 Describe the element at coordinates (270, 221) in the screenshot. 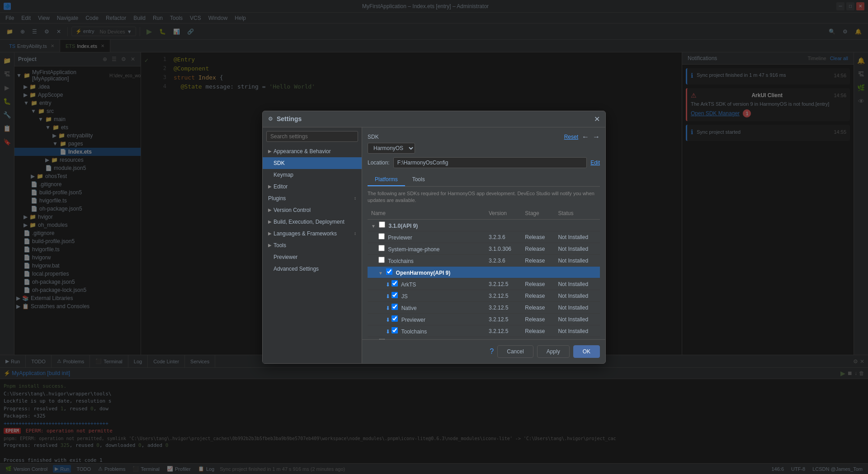

I see `build-arrow: ▶` at that location.